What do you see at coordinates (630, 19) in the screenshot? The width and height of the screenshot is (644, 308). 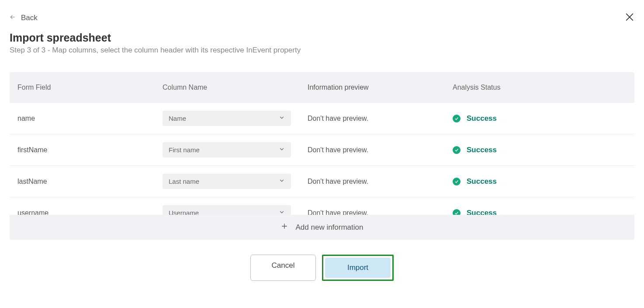 I see `close-icon` at bounding box center [630, 19].